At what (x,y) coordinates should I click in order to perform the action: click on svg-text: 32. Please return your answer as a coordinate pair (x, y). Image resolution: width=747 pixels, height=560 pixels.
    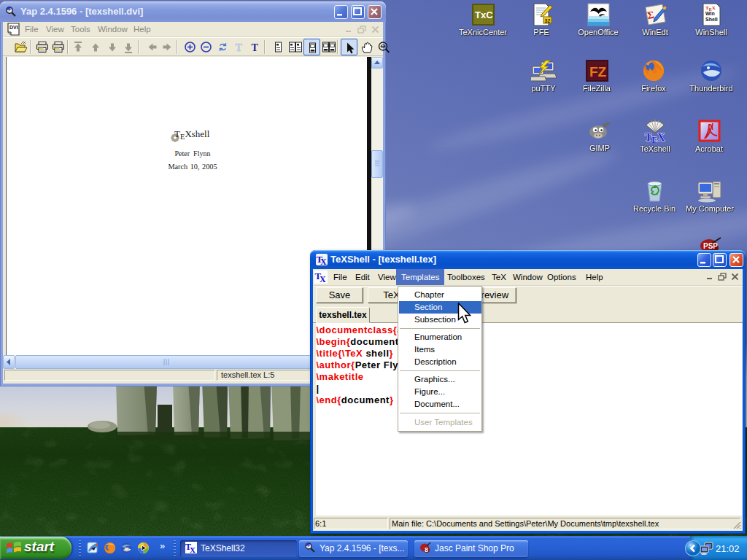
    Looking at the image, I should click on (547, 20).